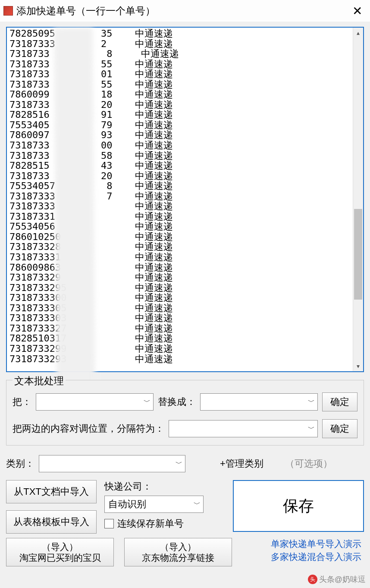 Image resolution: width=370 pixels, height=588 pixels. Describe the element at coordinates (60, 558) in the screenshot. I see `import-taobao-line2: 淘宝网已买到的宝贝` at that location.